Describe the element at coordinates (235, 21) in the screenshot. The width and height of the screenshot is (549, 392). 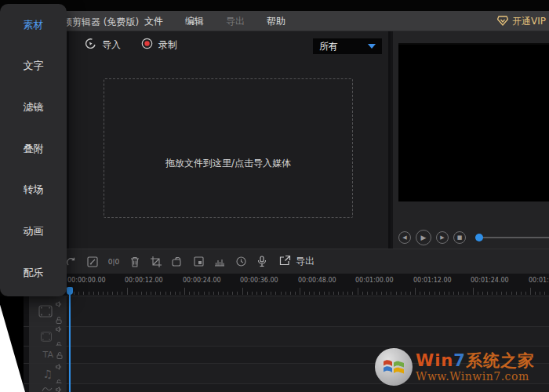
I see `menu-export: 导出` at that location.